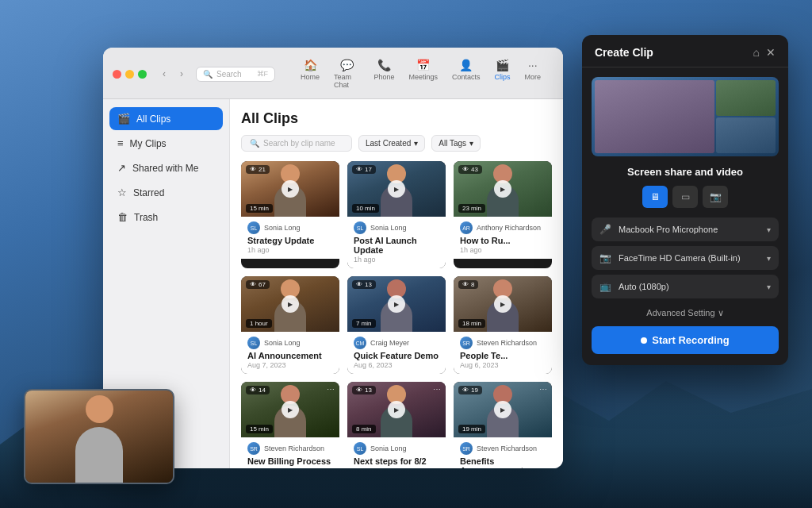 This screenshot has width=812, height=508. Describe the element at coordinates (624, 52) in the screenshot. I see `panel-title: Create Clip` at that location.